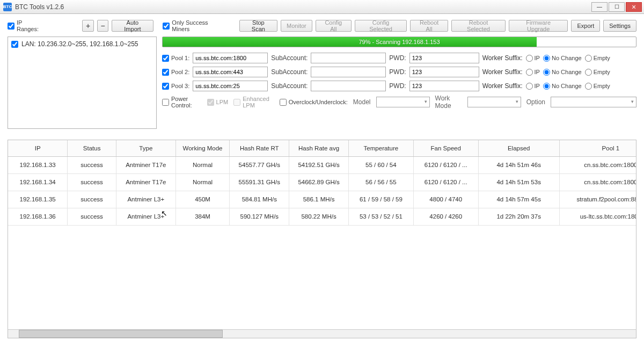 The image size is (644, 362). What do you see at coordinates (203, 216) in the screenshot?
I see `cell-mode: 384M` at bounding box center [203, 216].